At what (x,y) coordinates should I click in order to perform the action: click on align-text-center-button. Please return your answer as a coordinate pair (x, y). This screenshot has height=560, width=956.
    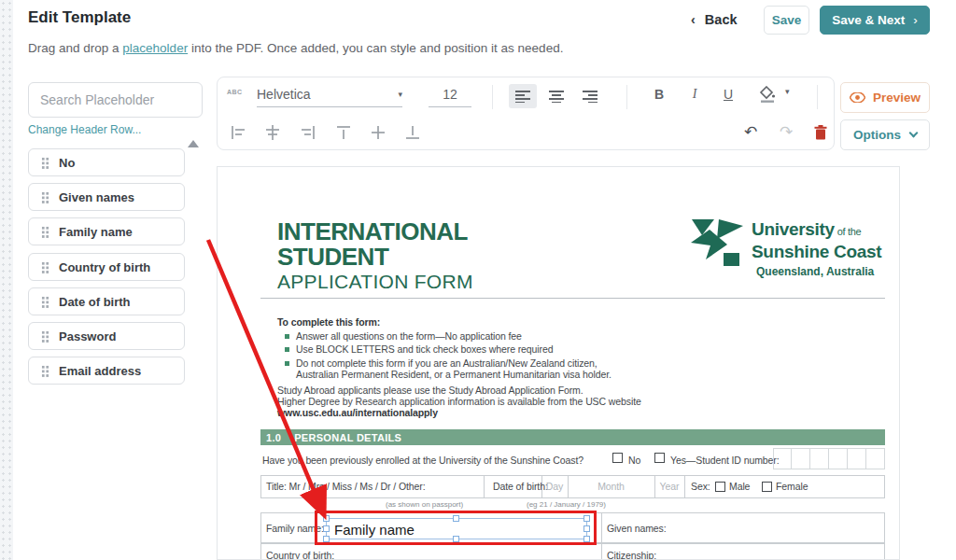
    Looking at the image, I should click on (556, 96).